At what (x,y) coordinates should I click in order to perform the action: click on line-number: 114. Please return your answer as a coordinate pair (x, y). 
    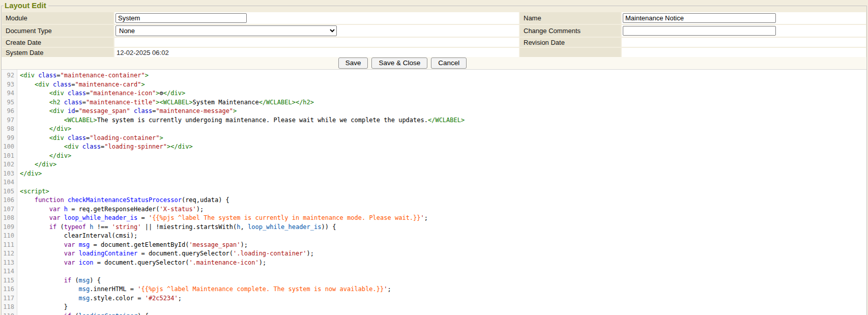
    Looking at the image, I should click on (9, 272).